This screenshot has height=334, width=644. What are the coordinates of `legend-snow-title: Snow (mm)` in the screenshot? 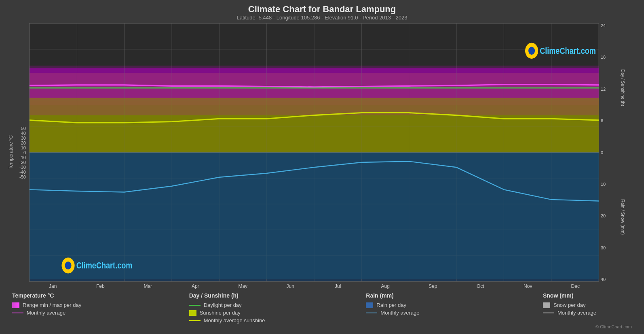 It's located at (587, 296).